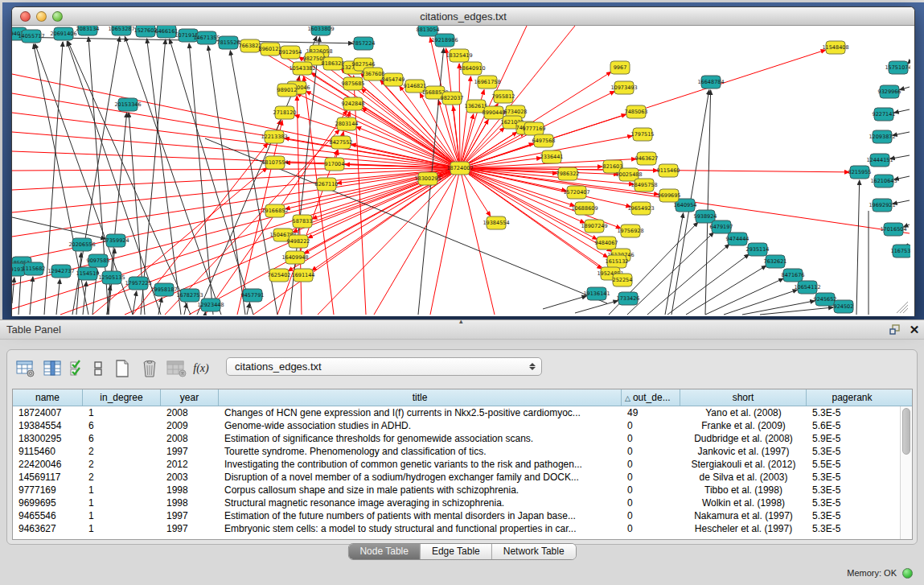 This screenshot has width=924, height=585. I want to click on graph-node: 252254, so click(622, 280).